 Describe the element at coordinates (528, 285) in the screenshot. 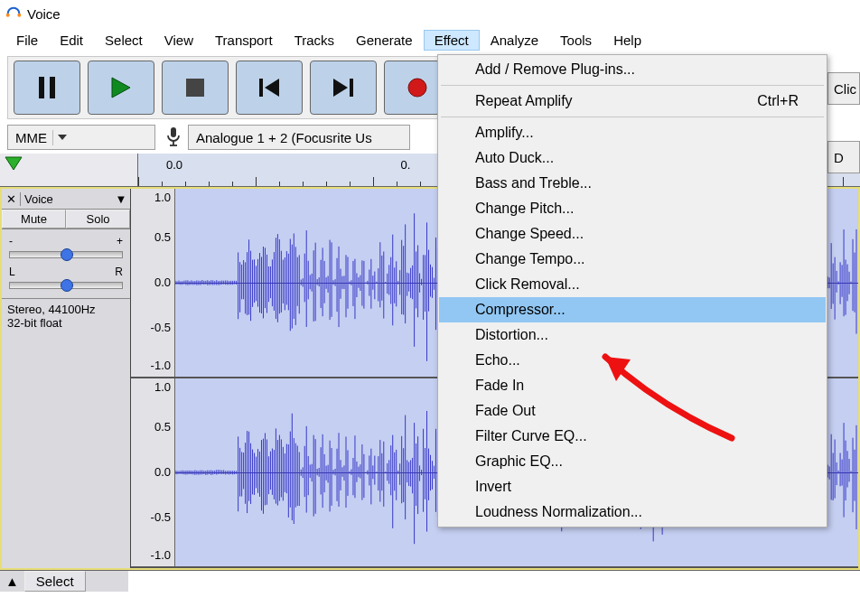

I see `menu-item-label: Click Removal...` at that location.